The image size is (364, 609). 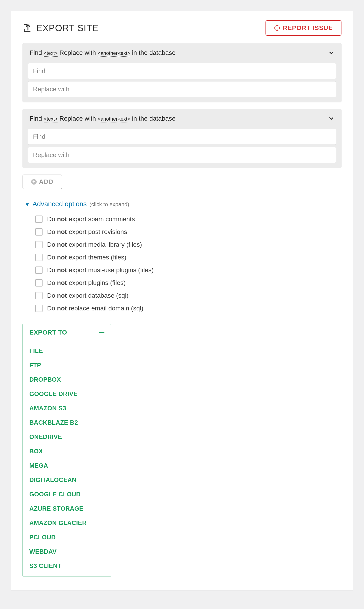 What do you see at coordinates (87, 257) in the screenshot?
I see `advanced-option-label: Do not export themes (files)` at bounding box center [87, 257].